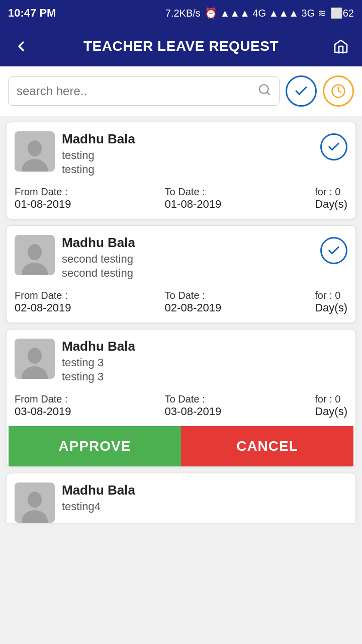  I want to click on card-desc1-2: second testing, so click(188, 259).